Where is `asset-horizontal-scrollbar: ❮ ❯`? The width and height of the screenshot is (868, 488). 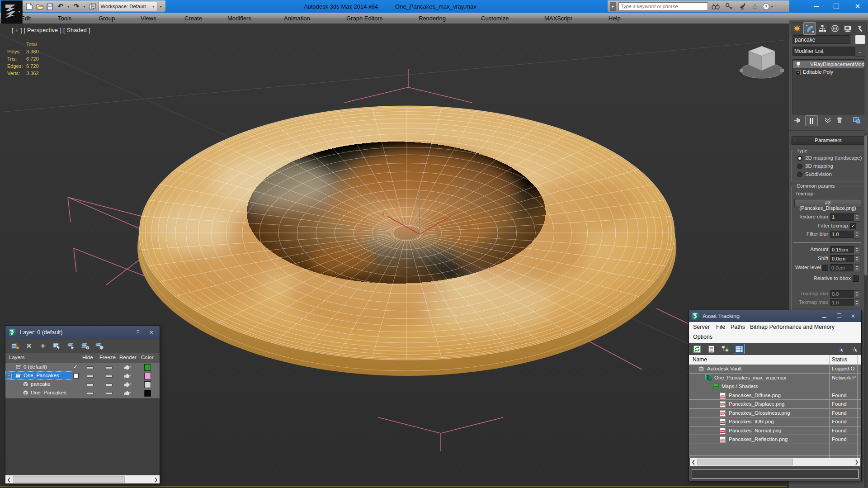
asset-horizontal-scrollbar: ❮ ❯ is located at coordinates (775, 462).